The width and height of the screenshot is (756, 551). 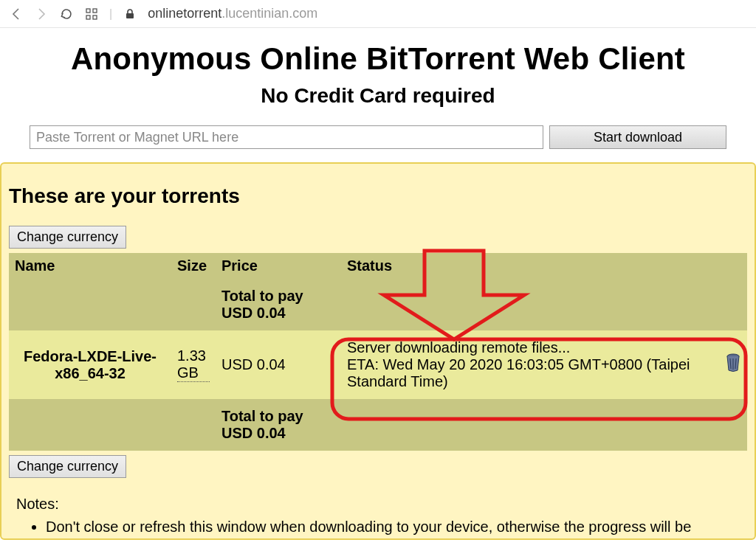 I want to click on apps-grid-icon, so click(x=92, y=14).